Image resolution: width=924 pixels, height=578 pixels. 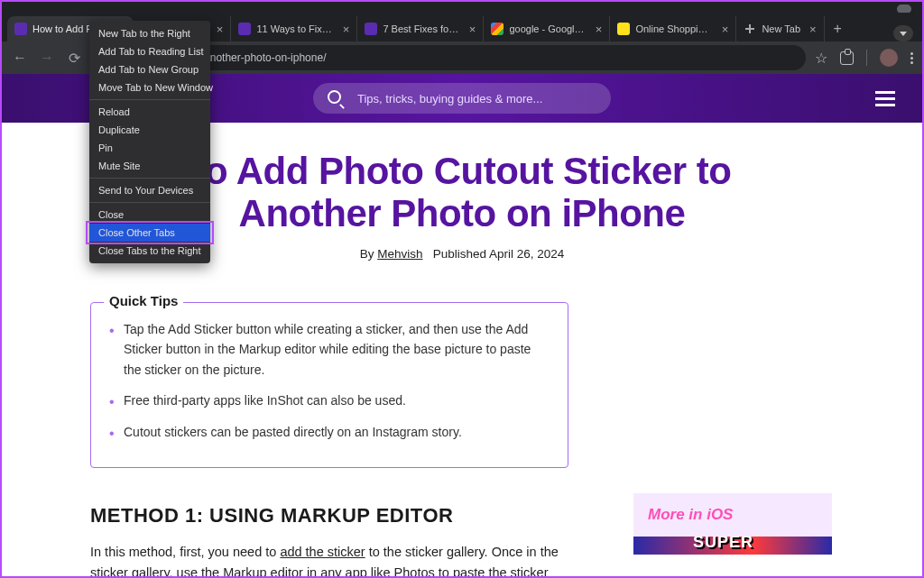 What do you see at coordinates (733, 524) in the screenshot?
I see `sidebar-widget: More in iOS` at bounding box center [733, 524].